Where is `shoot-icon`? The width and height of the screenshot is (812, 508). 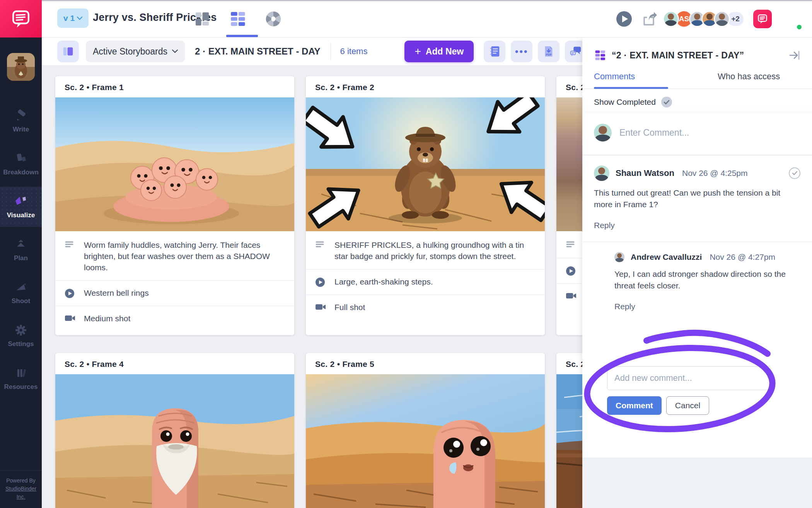
shoot-icon is located at coordinates (21, 287).